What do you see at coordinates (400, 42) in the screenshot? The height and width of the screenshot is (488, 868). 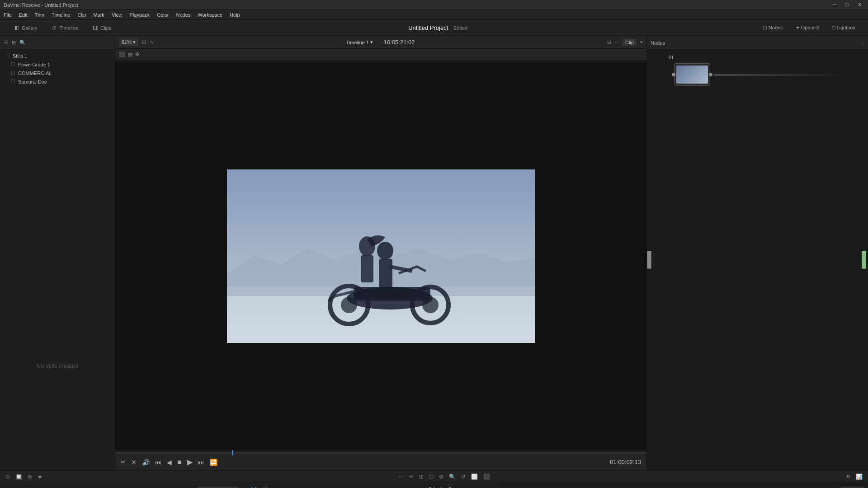 I see `timecode-header: 16:05:21:02` at bounding box center [400, 42].